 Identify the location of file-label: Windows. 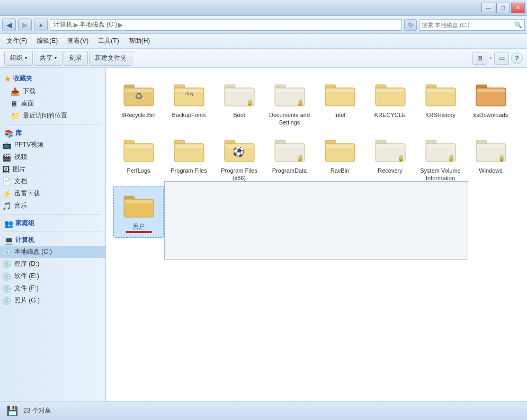
(490, 171).